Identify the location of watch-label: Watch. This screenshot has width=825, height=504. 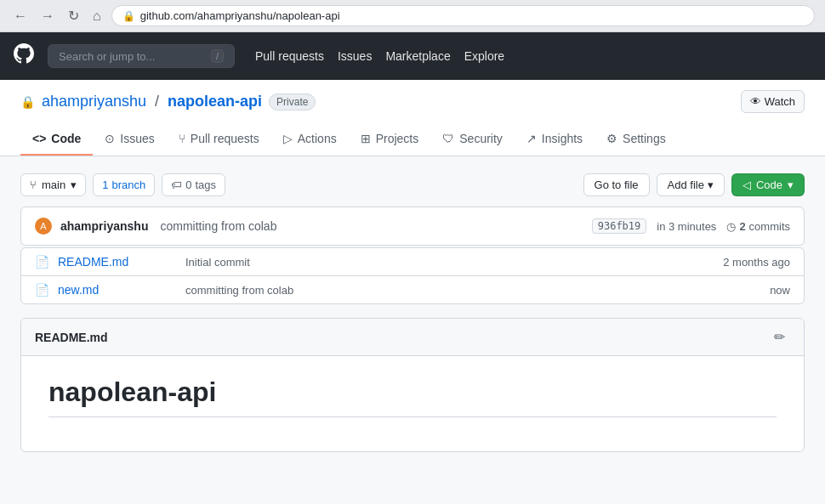
(780, 102).